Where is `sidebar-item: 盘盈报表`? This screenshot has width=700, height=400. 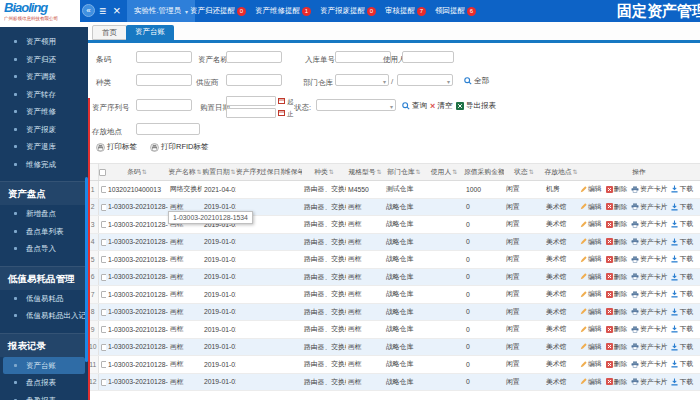 sidebar-item: 盘盈报表 is located at coordinates (44, 396).